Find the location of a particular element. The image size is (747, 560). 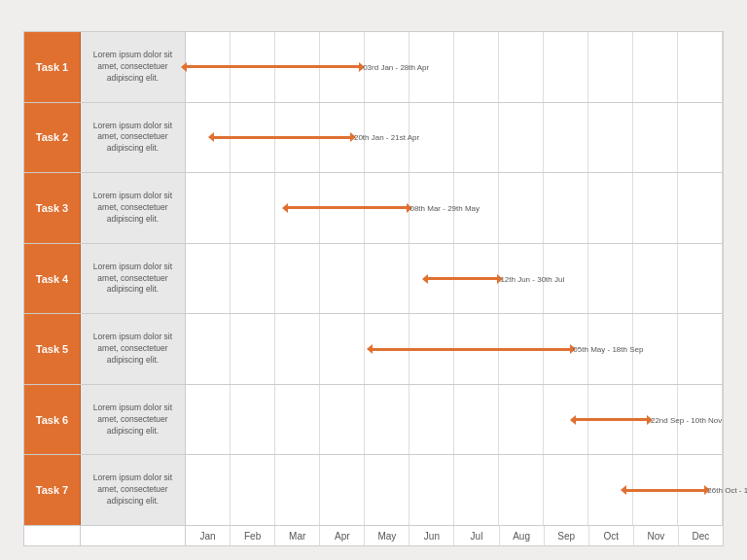

cell-r4-m8 is located at coordinates (566, 279).